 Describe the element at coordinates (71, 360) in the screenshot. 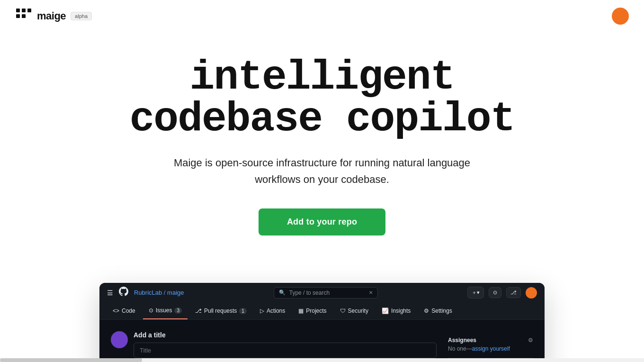

I see `scrollbar-thumb` at that location.